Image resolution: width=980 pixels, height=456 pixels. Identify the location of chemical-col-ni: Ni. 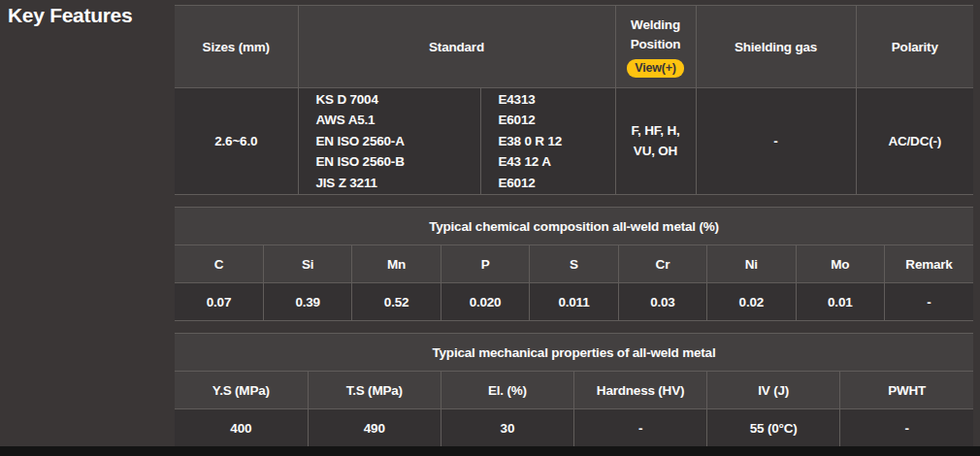
(751, 264).